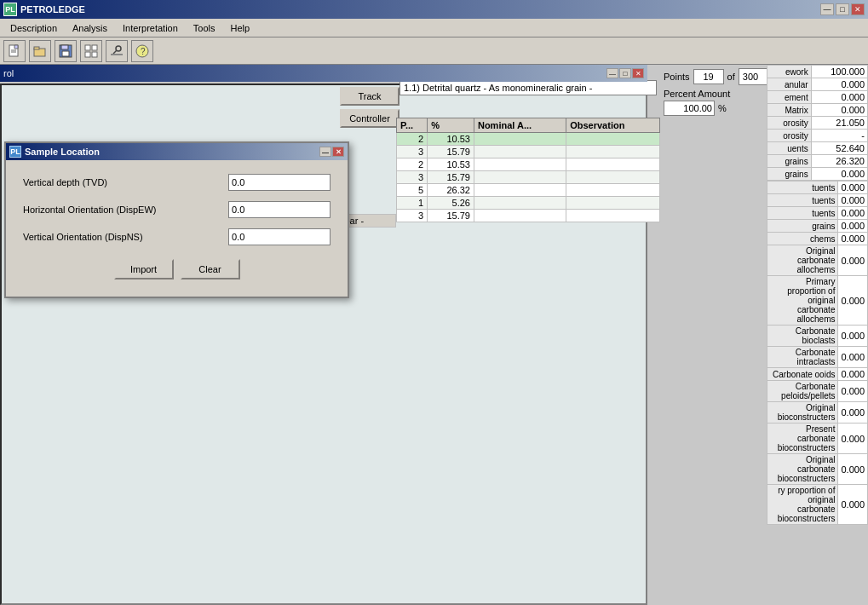 The width and height of the screenshot is (868, 605). I want to click on menu-interpretation: Interpretation, so click(150, 28).